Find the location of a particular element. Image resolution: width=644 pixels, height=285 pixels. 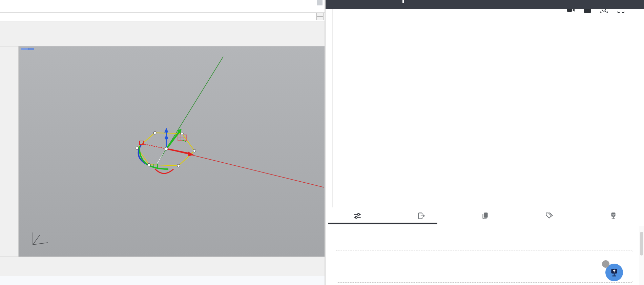

viewport-title-label is located at coordinates (25, 49).